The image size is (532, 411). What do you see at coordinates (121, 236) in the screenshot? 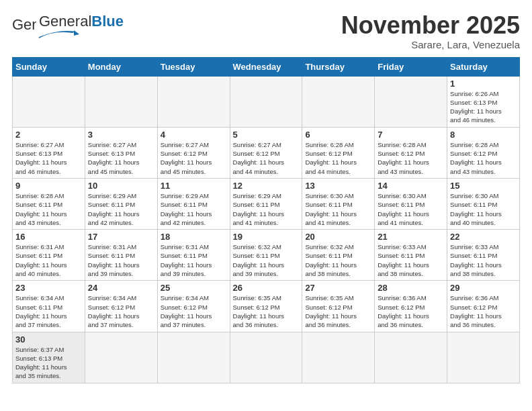
I see `day-number: 17` at bounding box center [121, 236].